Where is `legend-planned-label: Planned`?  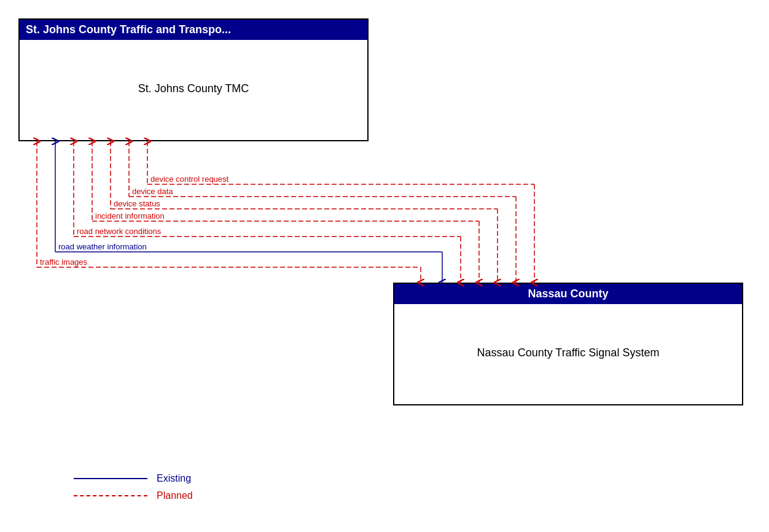
legend-planned-label: Planned is located at coordinates (174, 496).